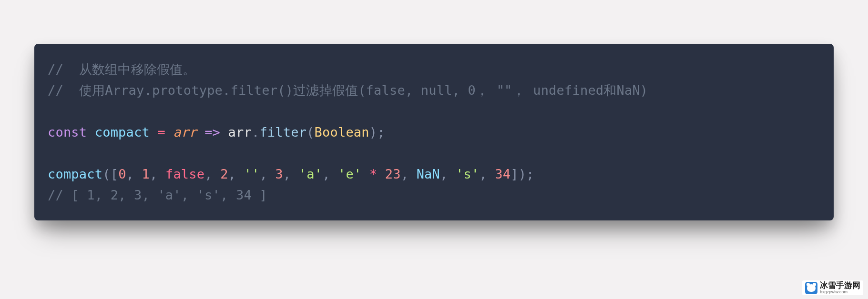 The height and width of the screenshot is (299, 868). What do you see at coordinates (834, 292) in the screenshot?
I see `watermark-url: bxgzpwlw.com` at bounding box center [834, 292].